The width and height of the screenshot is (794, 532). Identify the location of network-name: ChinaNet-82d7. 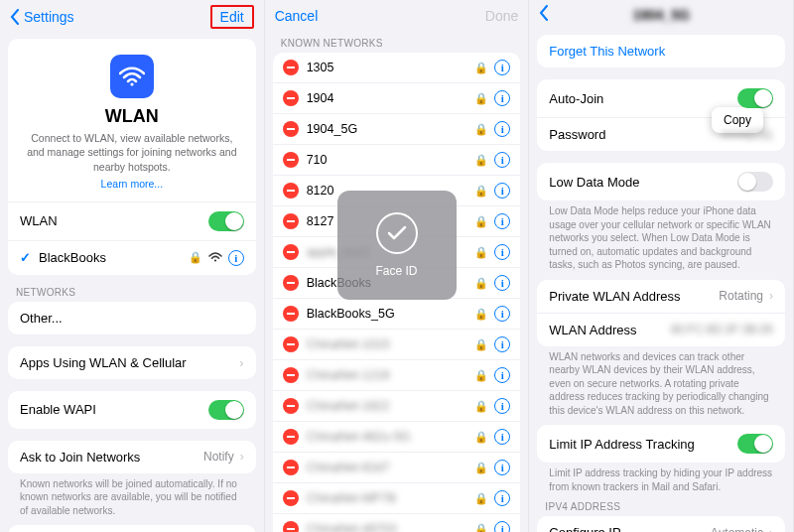
(348, 467).